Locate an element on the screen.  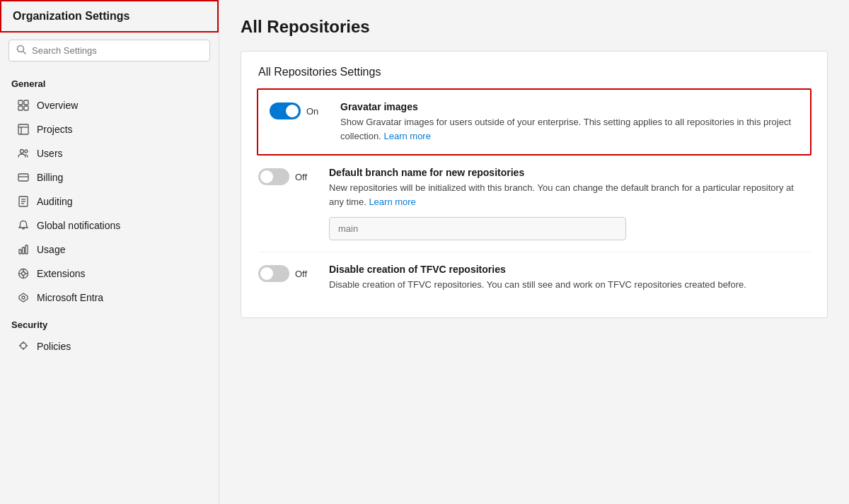
usage-icon is located at coordinates (23, 250).